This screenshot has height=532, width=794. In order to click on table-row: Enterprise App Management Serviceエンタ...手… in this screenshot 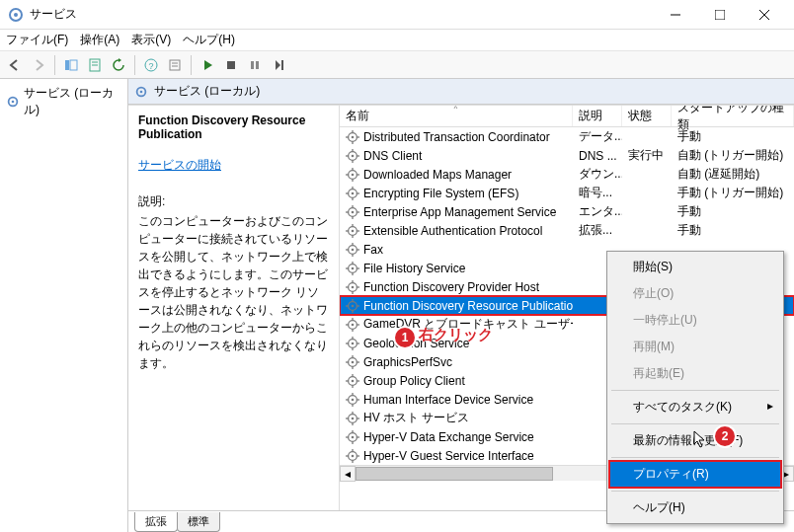, I will do `click(567, 211)`.